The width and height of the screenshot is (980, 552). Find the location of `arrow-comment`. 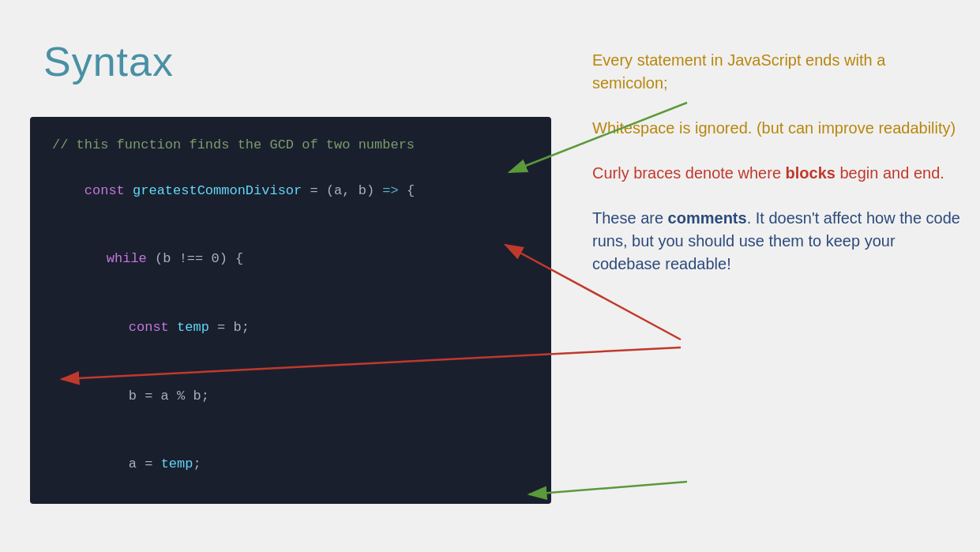

arrow-comment is located at coordinates (608, 488).